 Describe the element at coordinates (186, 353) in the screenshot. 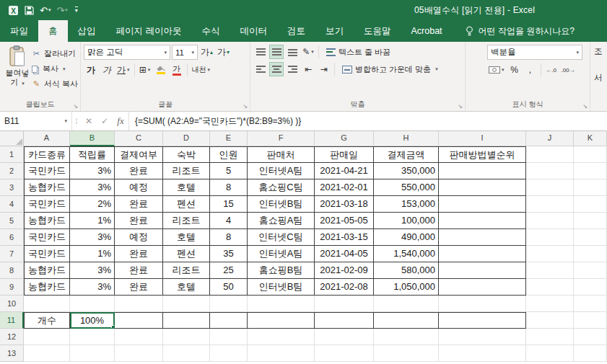

I see `cell-D13` at that location.